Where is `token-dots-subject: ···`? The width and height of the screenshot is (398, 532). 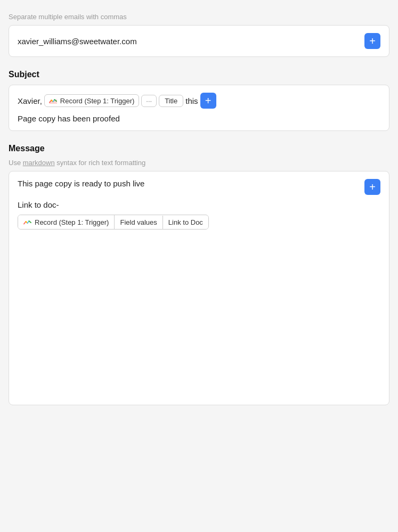
token-dots-subject: ··· is located at coordinates (149, 101).